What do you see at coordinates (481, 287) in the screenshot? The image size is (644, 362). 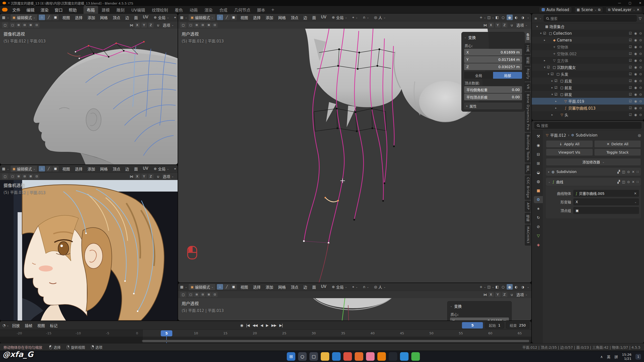 I see `gizmo-icon: +` at bounding box center [481, 287].